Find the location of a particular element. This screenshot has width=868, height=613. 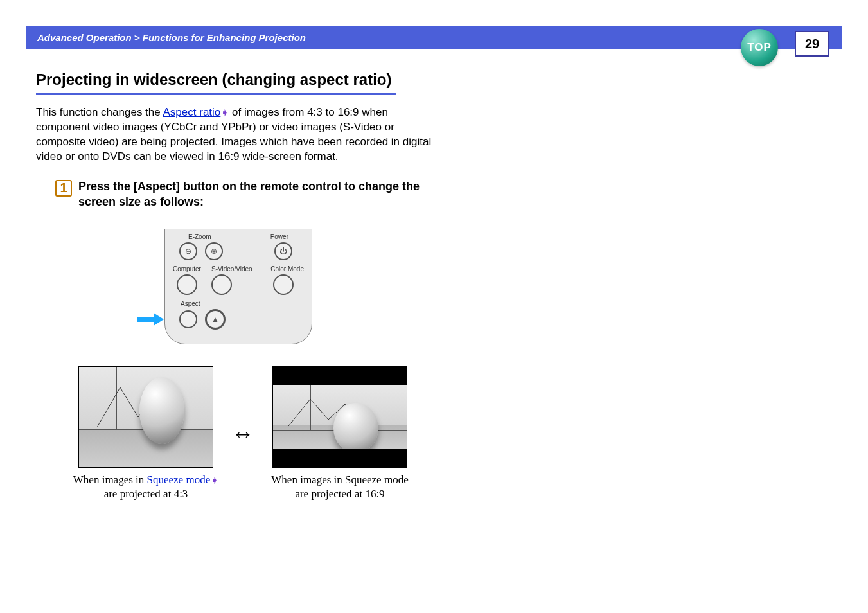

panel-4-3: When images in Squeeze mode➧ are project… is located at coordinates (146, 433).